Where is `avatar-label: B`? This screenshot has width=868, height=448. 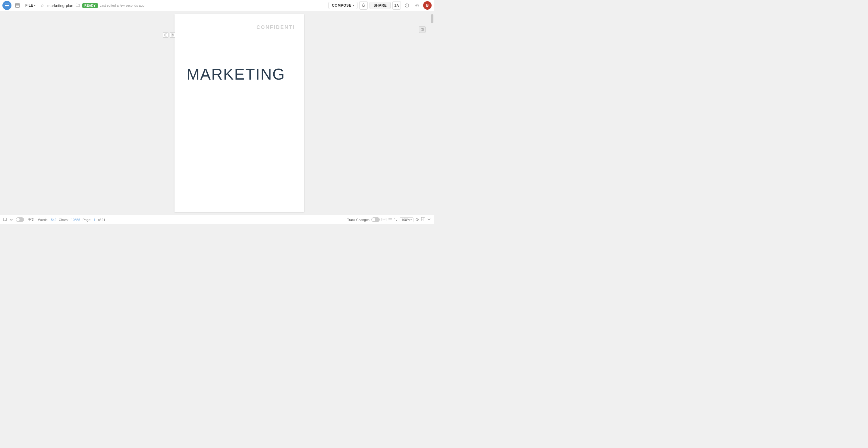 avatar-label: B is located at coordinates (428, 5).